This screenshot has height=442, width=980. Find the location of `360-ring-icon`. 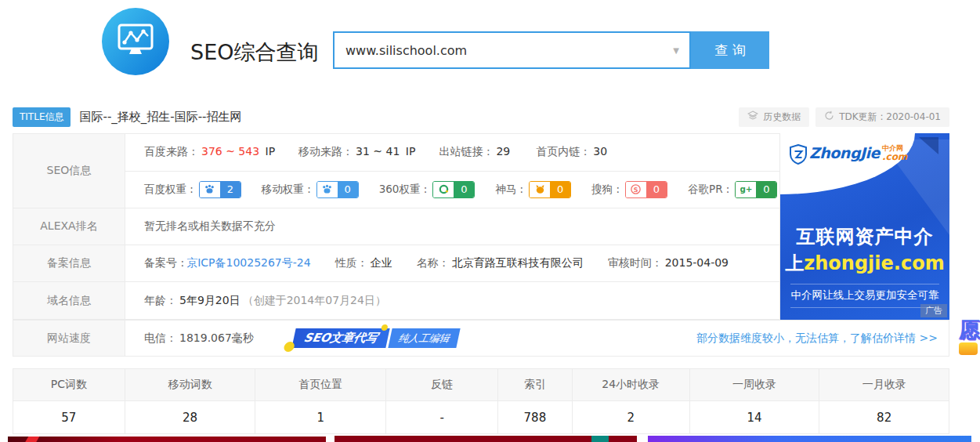

360-ring-icon is located at coordinates (443, 190).